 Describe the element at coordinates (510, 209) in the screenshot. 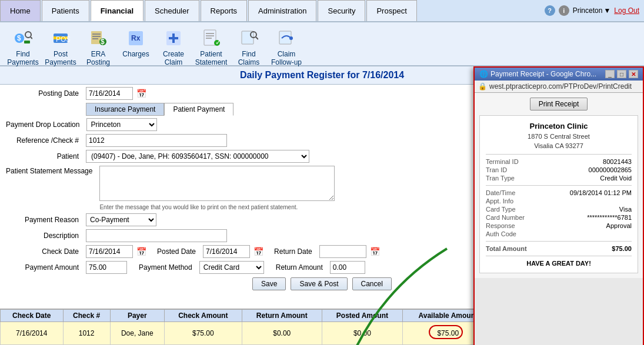

I see `card-type-label: Card Type` at that location.